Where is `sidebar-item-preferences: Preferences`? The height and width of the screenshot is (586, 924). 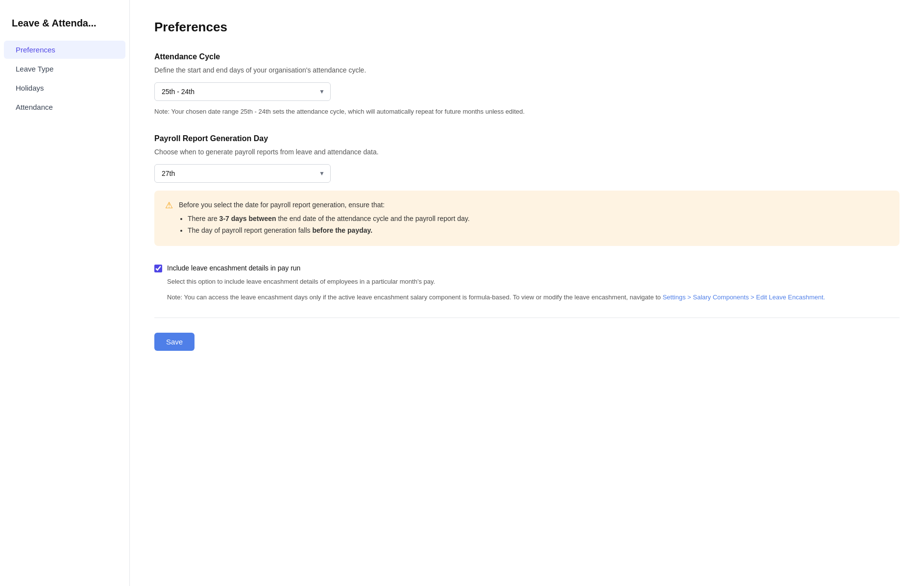 sidebar-item-preferences: Preferences is located at coordinates (65, 50).